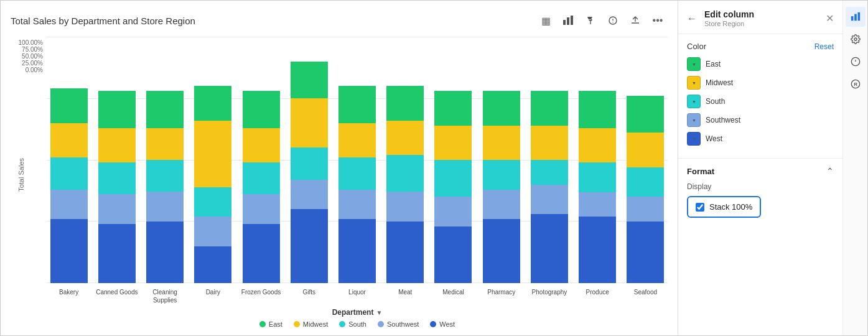 This screenshot has height=336, width=868. Describe the element at coordinates (700, 207) in the screenshot. I see `stack100-checkbox` at that location.